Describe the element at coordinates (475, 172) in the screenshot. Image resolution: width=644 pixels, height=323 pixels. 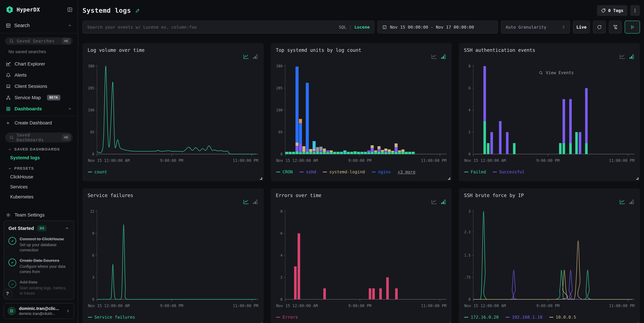
I see `legend-item: Failed` at that location.